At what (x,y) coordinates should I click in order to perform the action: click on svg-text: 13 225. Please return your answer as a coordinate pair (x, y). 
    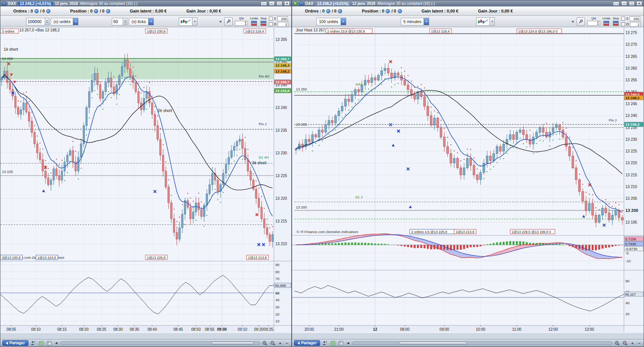
    Looking at the image, I should click on (631, 151).